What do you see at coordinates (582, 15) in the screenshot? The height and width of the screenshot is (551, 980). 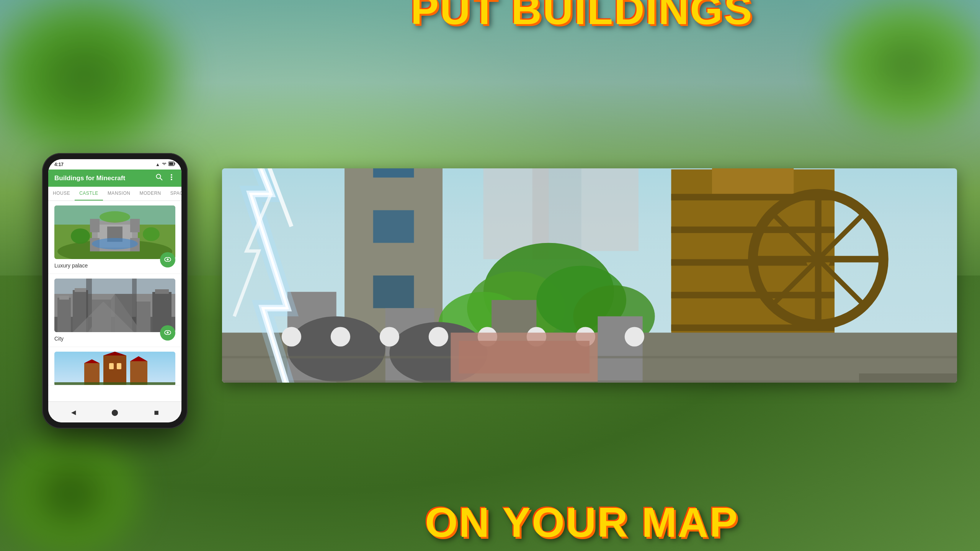 I see `heading-put-buildings: PUT BUILDINGS` at bounding box center [582, 15].